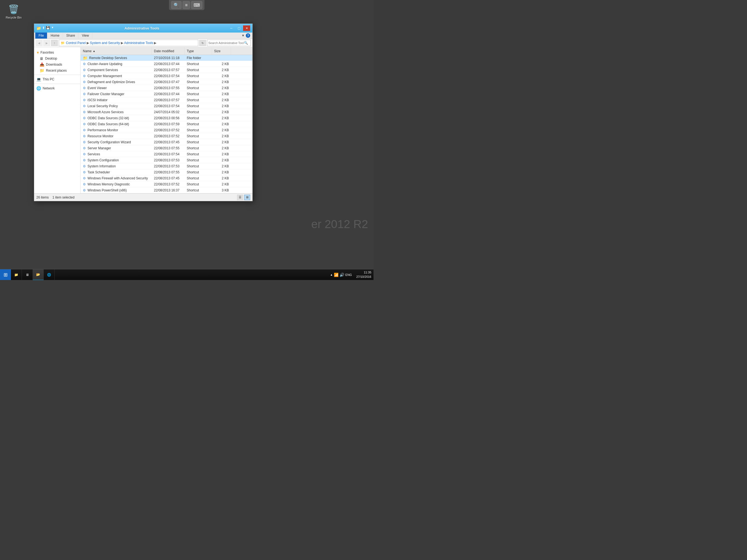 This screenshot has width=747, height=560. Describe the element at coordinates (166, 94) in the screenshot. I see `file-row: ⚙ Failover Cluster Manager 22/08/2013 07…` at that location.